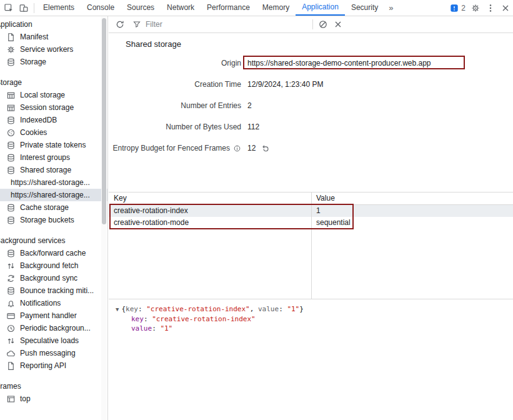 The image size is (513, 420). Describe the element at coordinates (54, 399) in the screenshot. I see `sidebar-item-top-frame: top` at that location.